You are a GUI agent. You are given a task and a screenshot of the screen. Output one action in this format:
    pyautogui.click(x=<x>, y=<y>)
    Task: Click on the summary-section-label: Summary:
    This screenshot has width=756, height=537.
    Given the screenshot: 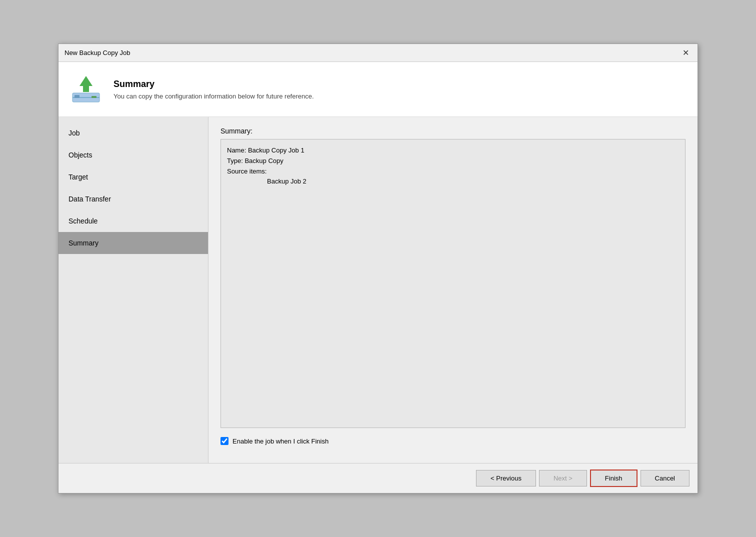 What is the action you would take?
    pyautogui.click(x=453, y=131)
    